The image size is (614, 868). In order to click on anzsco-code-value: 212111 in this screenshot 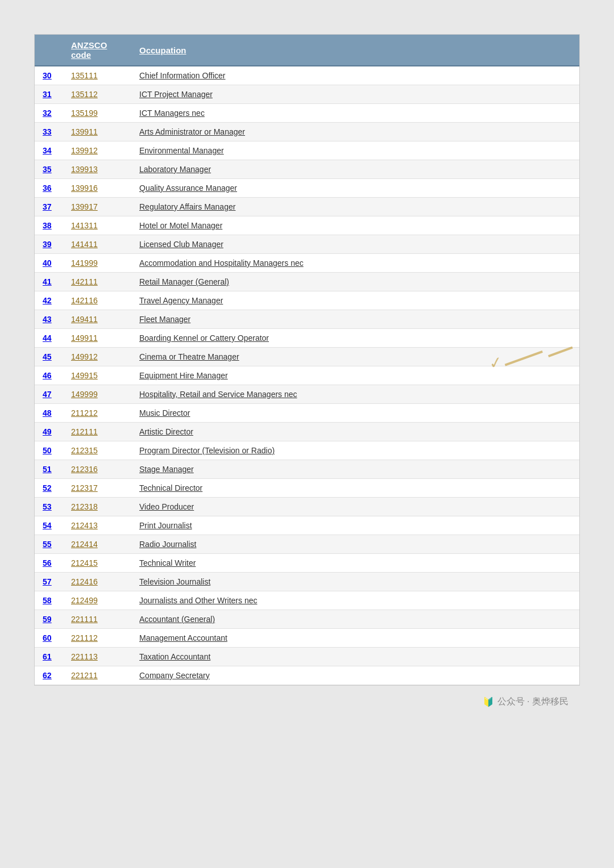, I will do `click(84, 432)`.